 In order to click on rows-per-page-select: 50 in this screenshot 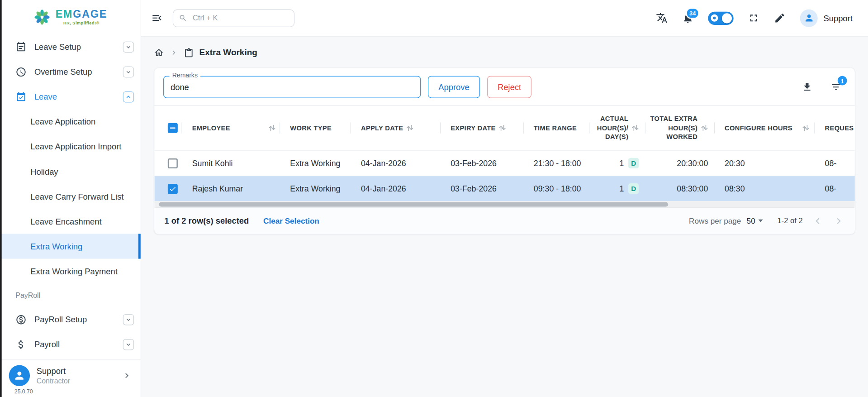, I will do `click(755, 221)`.